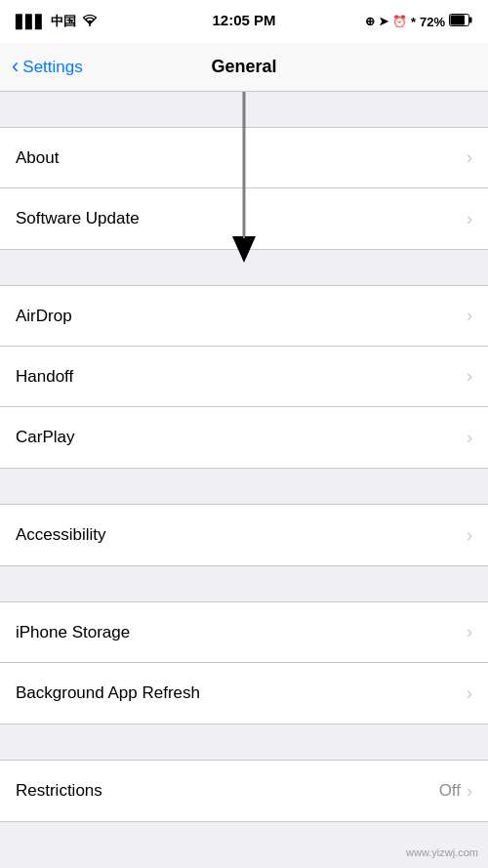 The image size is (488, 868). What do you see at coordinates (370, 21) in the screenshot?
I see `location-icon: ⊕` at bounding box center [370, 21].